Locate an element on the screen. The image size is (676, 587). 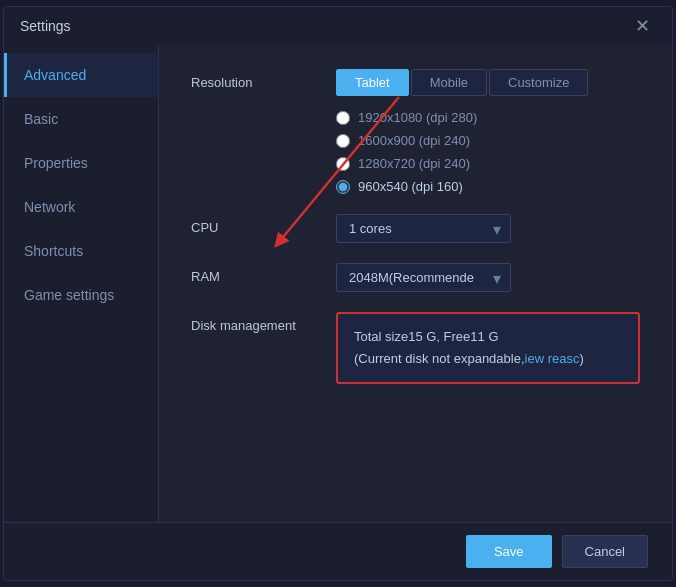
sidebar-item-advanced: Advanced is located at coordinates (81, 75).